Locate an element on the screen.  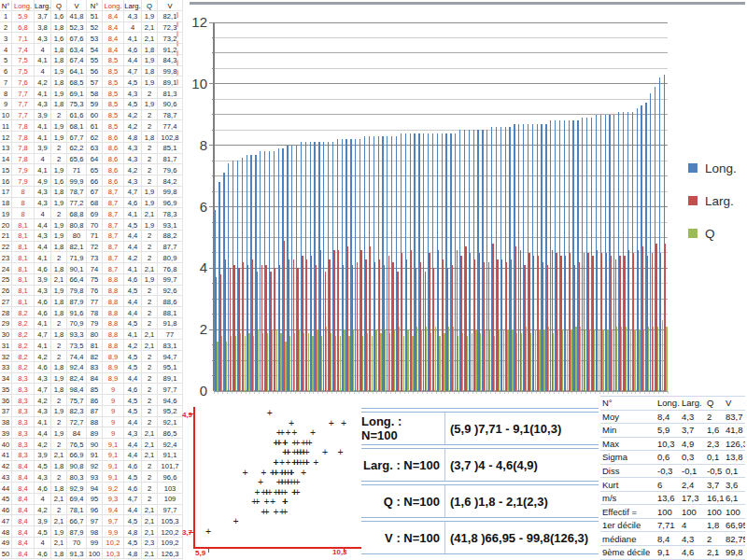
column-header: Larg. is located at coordinates (43, 6).